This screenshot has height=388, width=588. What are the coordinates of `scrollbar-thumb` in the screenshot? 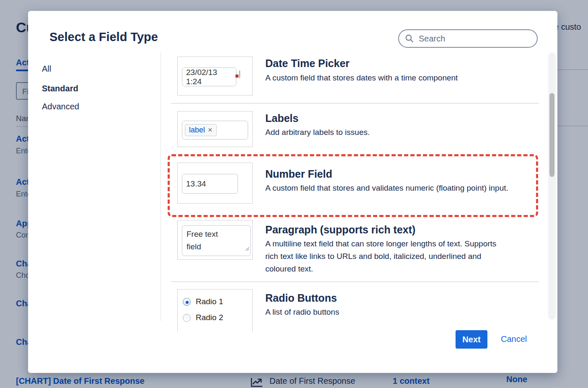 It's located at (552, 135).